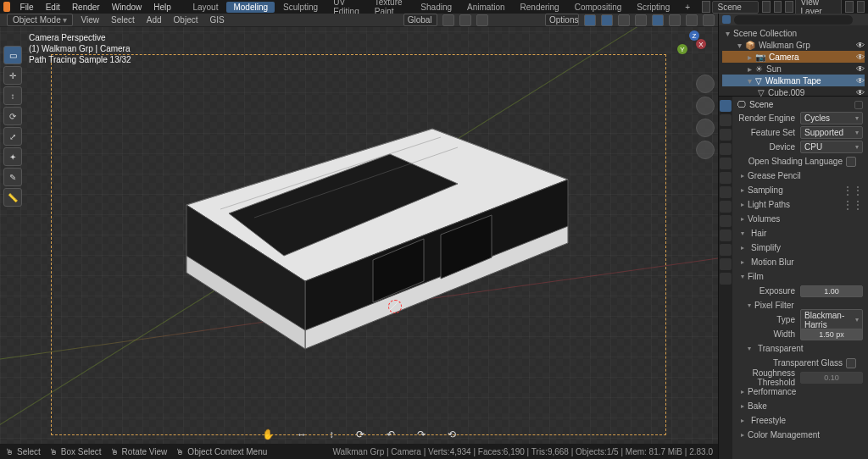 The image size is (868, 459). What do you see at coordinates (849, 7) in the screenshot?
I see `viewlayer-new` at bounding box center [849, 7].